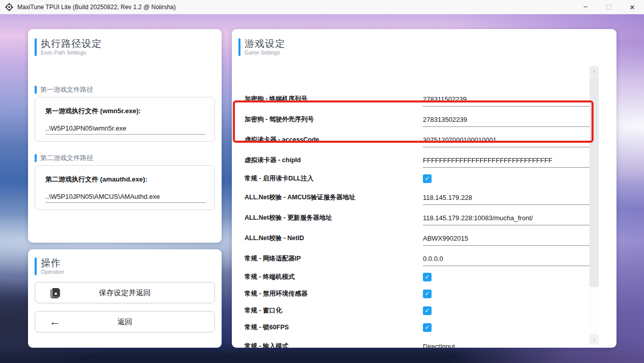 The height and width of the screenshot is (363, 644). What do you see at coordinates (64, 158) in the screenshot?
I see `section-label-second-path: 第二游戏文件路径` at bounding box center [64, 158].